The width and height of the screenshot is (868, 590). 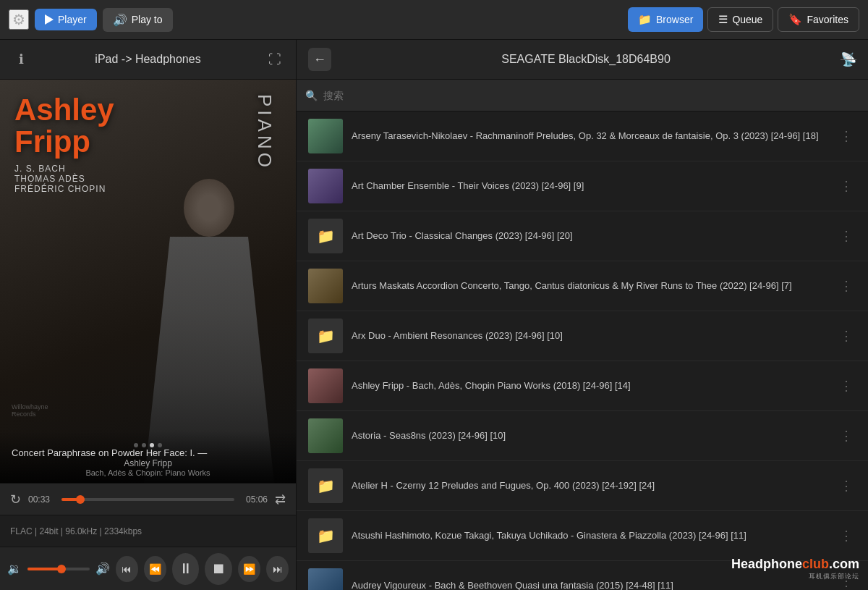 What do you see at coordinates (582, 59) in the screenshot?
I see `right-header: ← SEAGATE BlackDisk_18D64B90 📡` at bounding box center [582, 59].